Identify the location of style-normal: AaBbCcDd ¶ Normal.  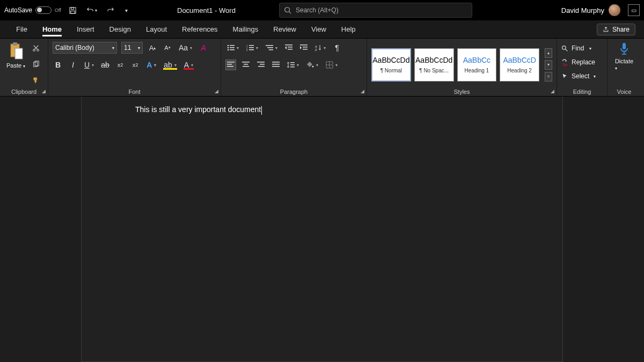
(391, 65).